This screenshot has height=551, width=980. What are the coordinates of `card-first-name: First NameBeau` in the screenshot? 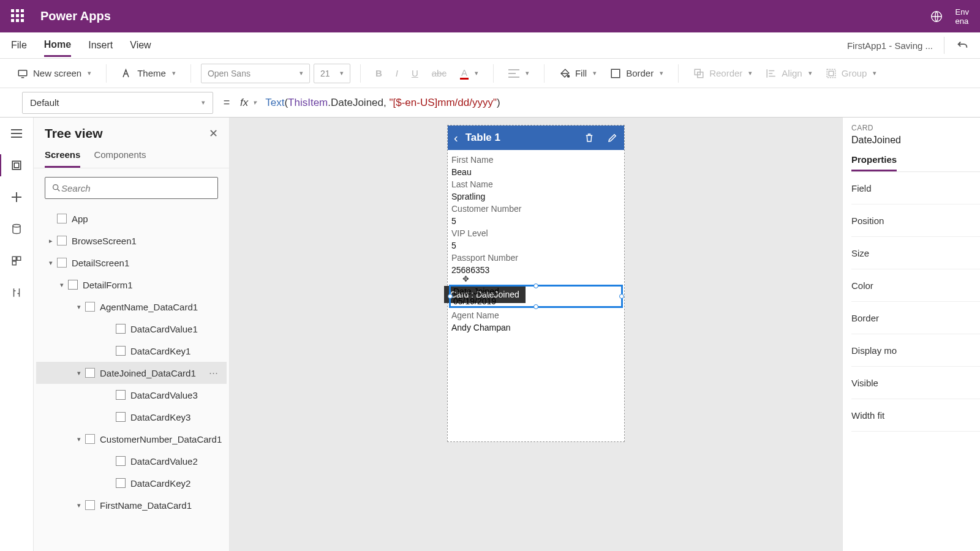 It's located at (536, 166).